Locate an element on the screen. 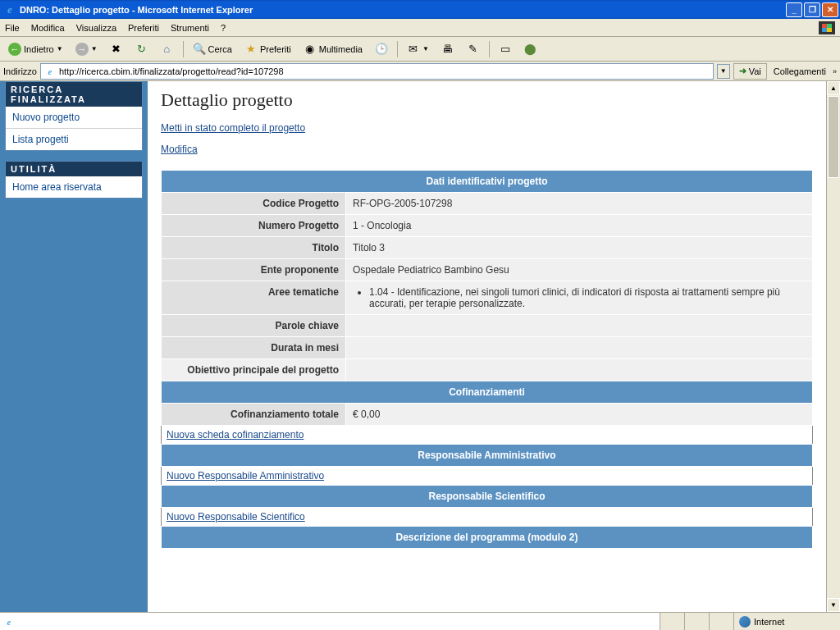 The height and width of the screenshot is (630, 840). value-titolo: Titolo 3 is located at coordinates (579, 248).